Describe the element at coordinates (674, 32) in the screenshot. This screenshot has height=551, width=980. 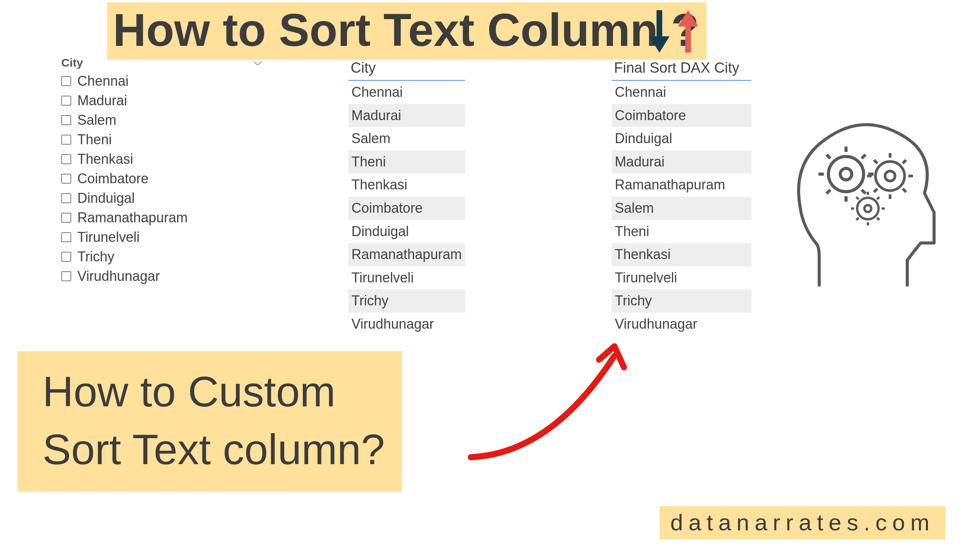
I see `sort-arrows-group` at that location.